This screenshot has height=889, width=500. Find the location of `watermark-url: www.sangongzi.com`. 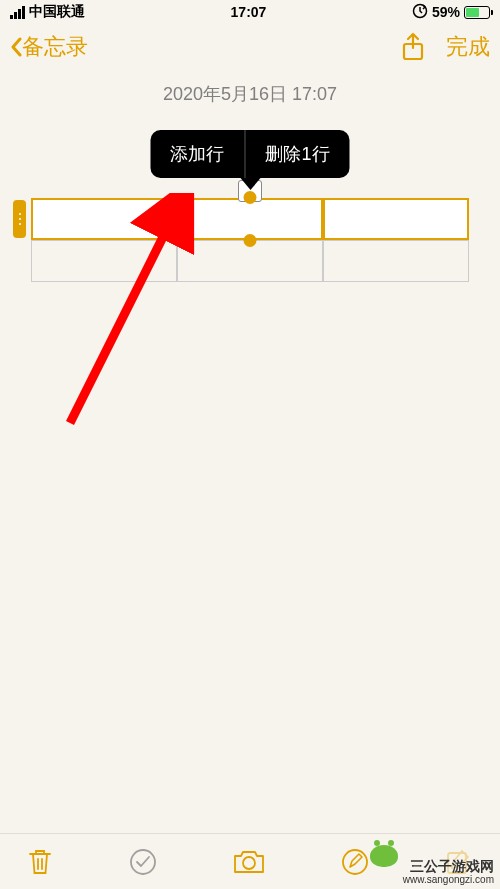

watermark-url: www.sangongzi.com is located at coordinates (448, 880).